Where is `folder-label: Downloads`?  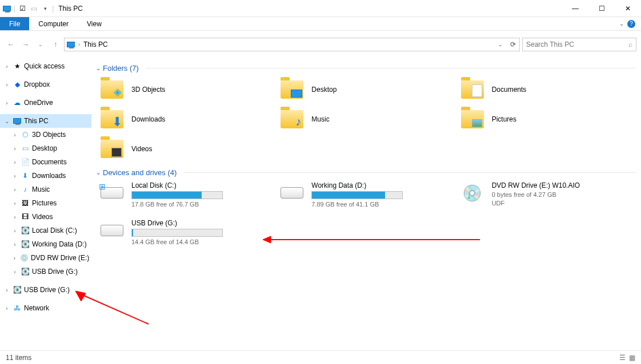
folder-label: Downloads is located at coordinates (149, 119).